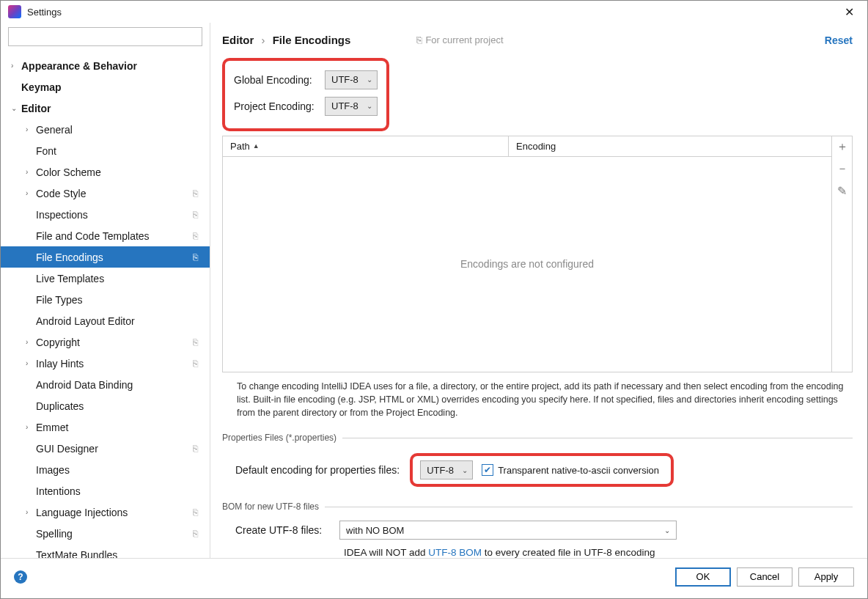  Describe the element at coordinates (52, 427) in the screenshot. I see `tree-item-label: Emmet` at that location.